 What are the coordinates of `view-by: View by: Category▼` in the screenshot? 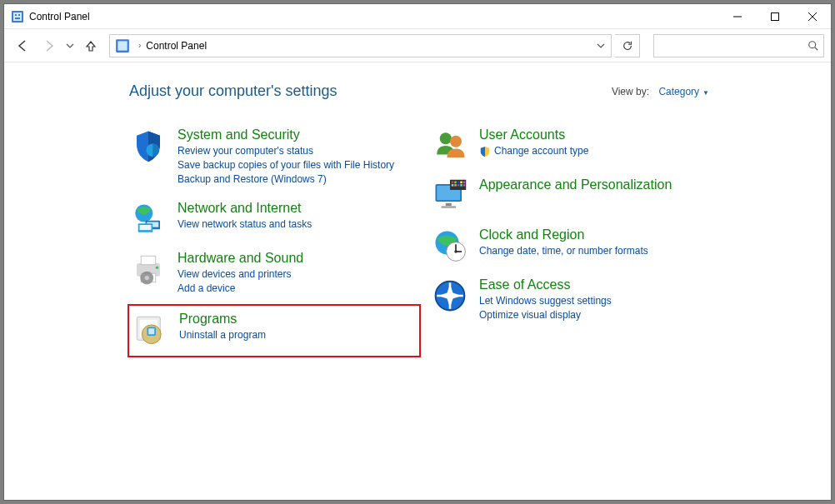 It's located at (660, 92).